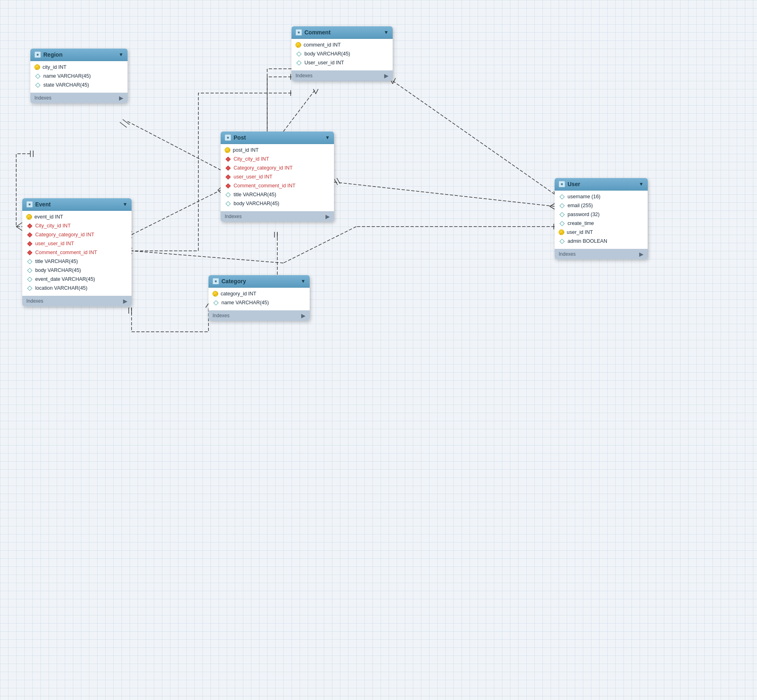 The height and width of the screenshot is (700, 757). What do you see at coordinates (54, 67) in the screenshot?
I see `field-name: city_id INT` at bounding box center [54, 67].